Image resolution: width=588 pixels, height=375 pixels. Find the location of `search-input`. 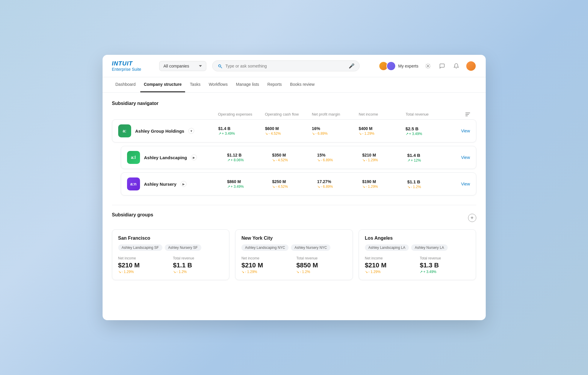

search-input is located at coordinates (286, 66).